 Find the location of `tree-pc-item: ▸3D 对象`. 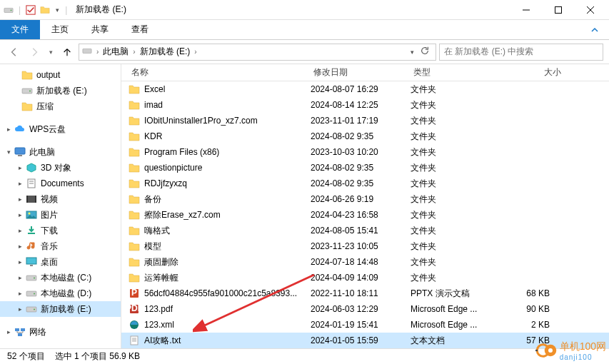

tree-pc-item: ▸3D 对象 is located at coordinates (60, 168).